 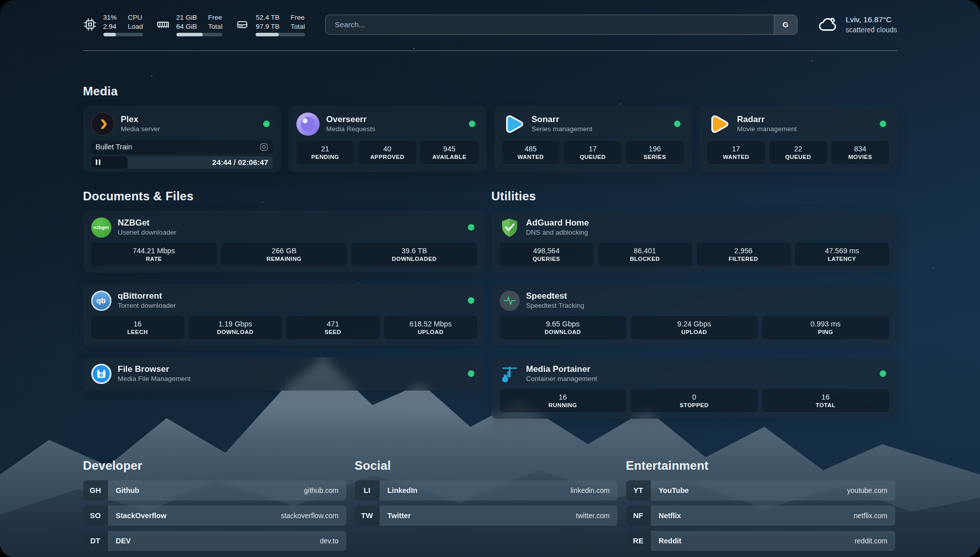 What do you see at coordinates (510, 374) in the screenshot?
I see `portainer-icon` at bounding box center [510, 374].